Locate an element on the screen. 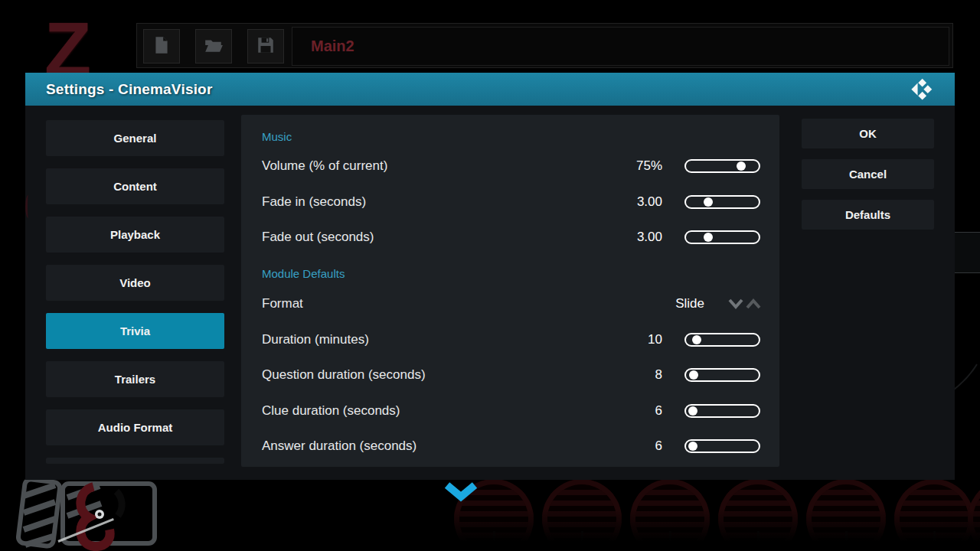 Image resolution: width=980 pixels, height=551 pixels. sidebar-item-audio-format: Audio Format is located at coordinates (135, 427).